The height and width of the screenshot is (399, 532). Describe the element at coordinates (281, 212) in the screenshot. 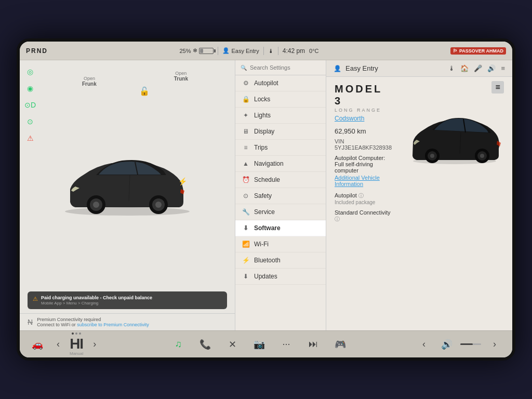

I see `settings-item-service: 🔧 Service` at that location.